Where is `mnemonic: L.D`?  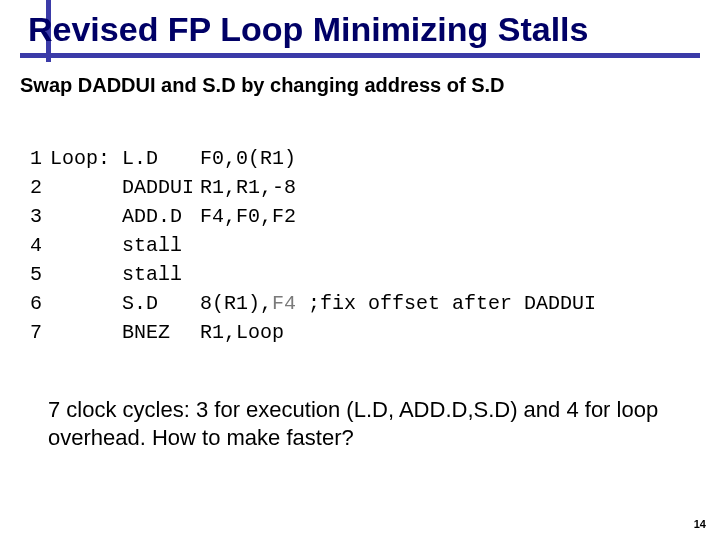 mnemonic: L.D is located at coordinates (161, 158).